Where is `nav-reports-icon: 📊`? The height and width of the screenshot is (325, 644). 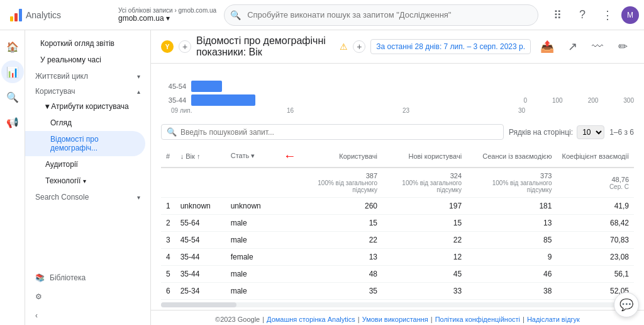
nav-reports-icon: 📊 is located at coordinates (13, 72).